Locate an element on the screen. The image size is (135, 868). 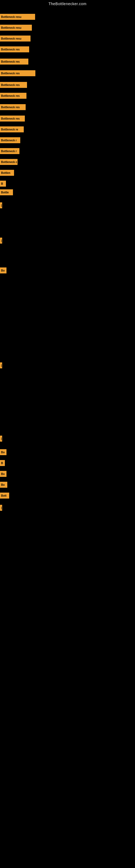
bar-label: Bottlen is located at coordinates (7, 173).